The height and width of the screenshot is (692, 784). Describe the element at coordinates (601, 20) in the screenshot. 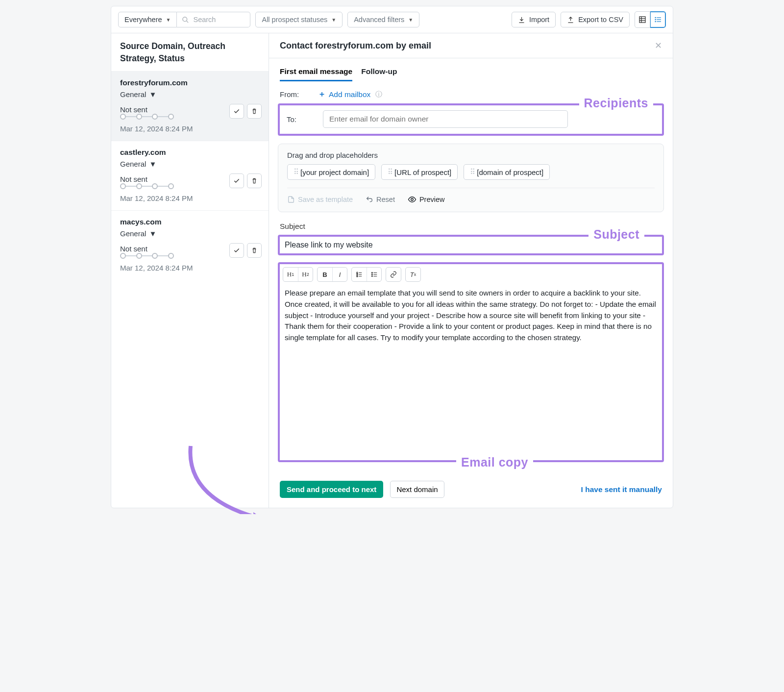

I see `export-label: Export to CSV` at that location.